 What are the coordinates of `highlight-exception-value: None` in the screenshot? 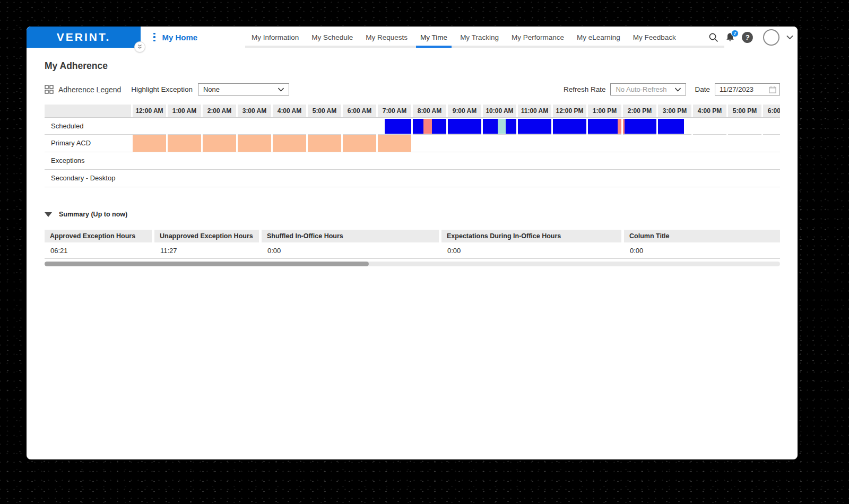 It's located at (211, 89).